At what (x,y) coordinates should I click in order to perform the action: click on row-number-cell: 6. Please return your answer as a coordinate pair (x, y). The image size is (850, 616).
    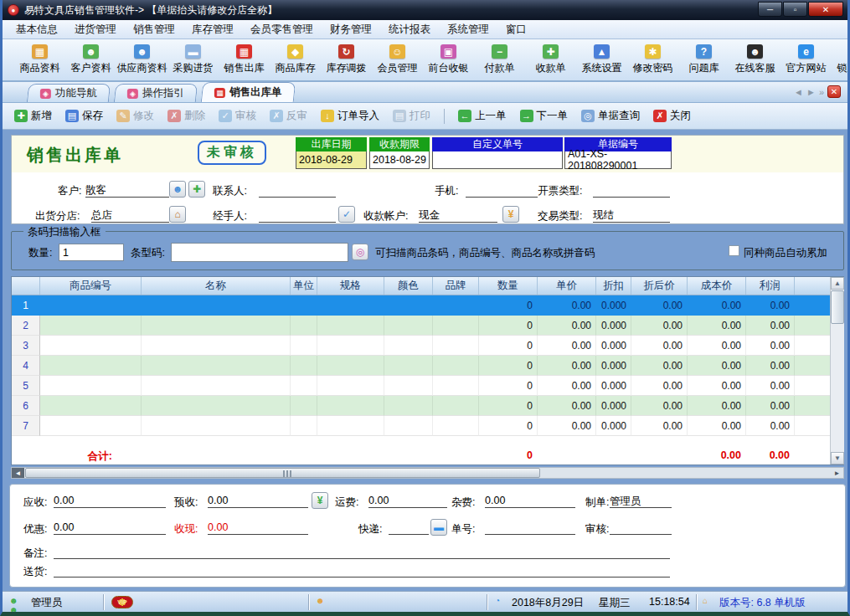
    Looking at the image, I should click on (26, 406).